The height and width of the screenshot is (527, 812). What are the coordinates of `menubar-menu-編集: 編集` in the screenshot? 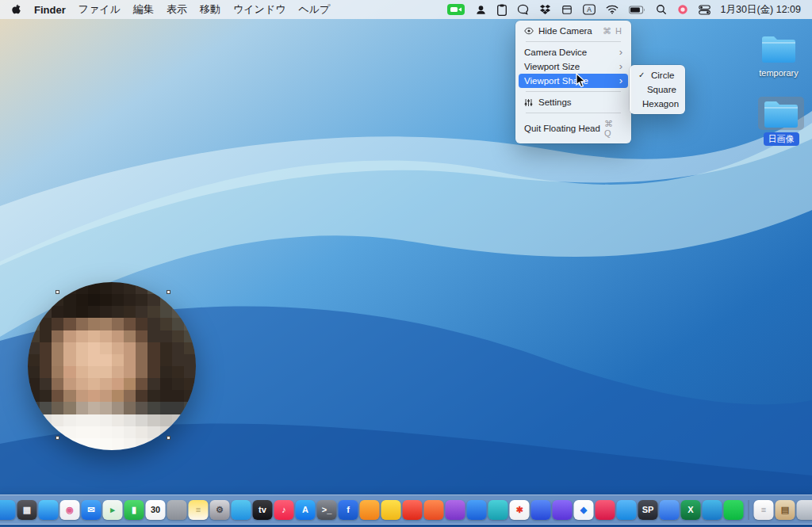 It's located at (144, 10).